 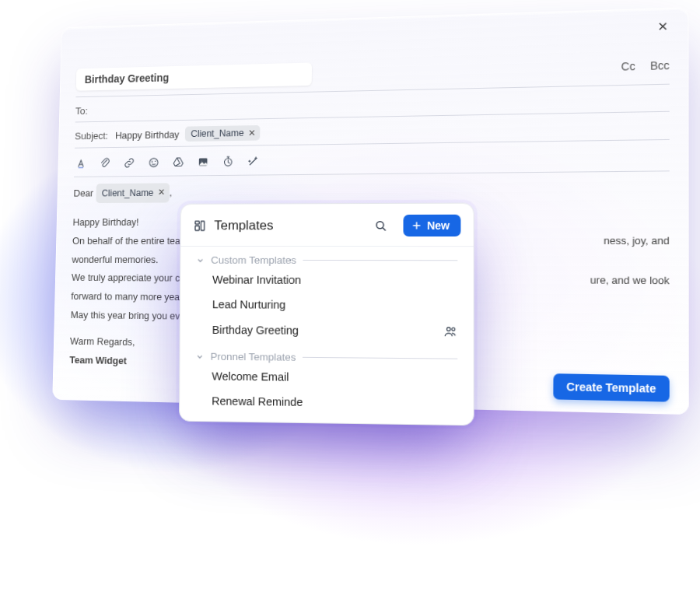 What do you see at coordinates (254, 357) in the screenshot?
I see `section-label: Pronnel Templates` at bounding box center [254, 357].